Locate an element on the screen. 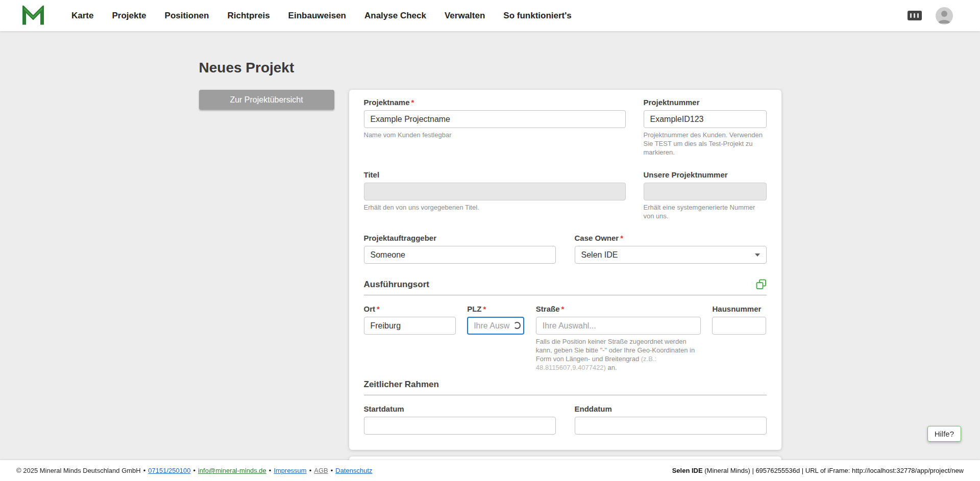  top-navbar: Karte Projekte Positionen Richtpreis Ein… is located at coordinates (490, 15).